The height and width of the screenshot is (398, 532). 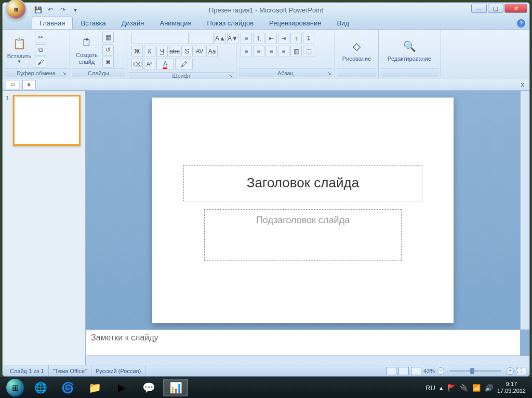 I want to click on char-format-icon: Aᵃ, so click(x=150, y=64).